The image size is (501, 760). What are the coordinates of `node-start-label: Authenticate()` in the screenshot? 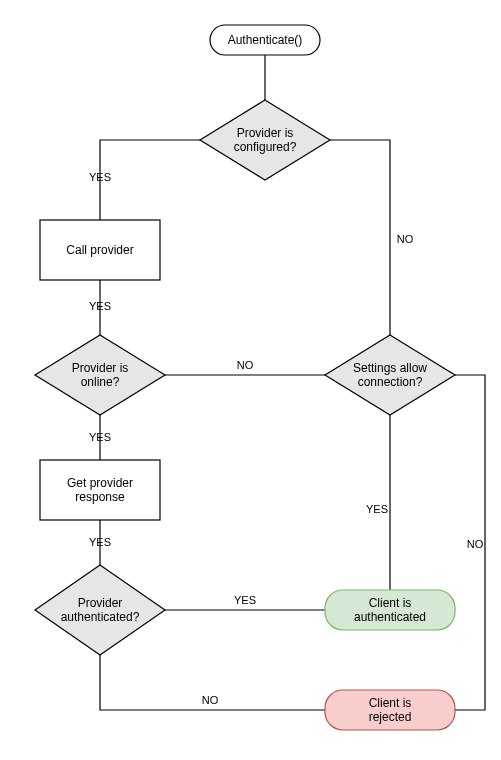 It's located at (266, 40).